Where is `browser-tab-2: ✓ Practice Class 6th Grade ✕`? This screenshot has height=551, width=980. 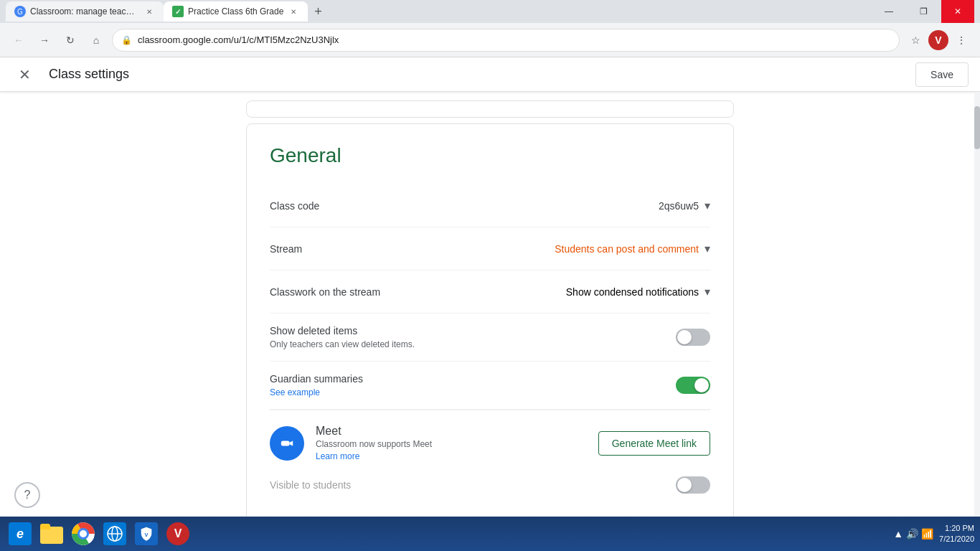
browser-tab-2: ✓ Practice Class 6th Grade ✕ is located at coordinates (235, 11).